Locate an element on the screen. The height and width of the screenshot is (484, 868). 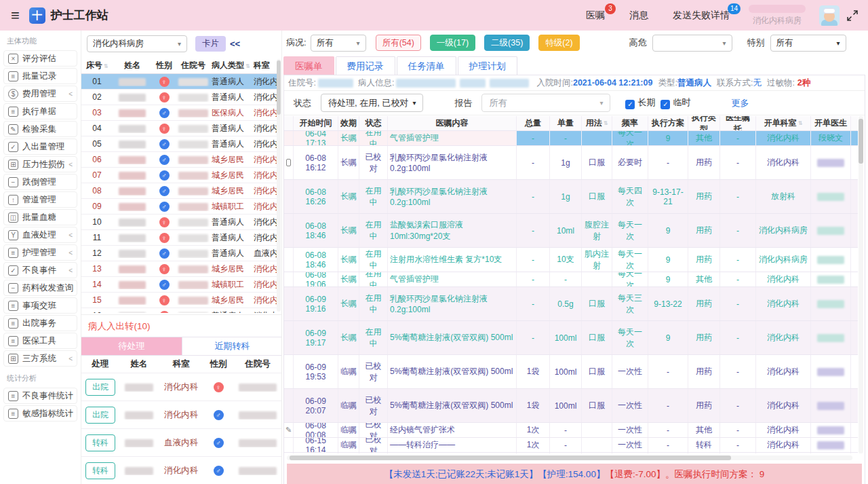
sidebar-item-nursing-mgmt: ≡护理管理< is located at coordinates (41, 253).